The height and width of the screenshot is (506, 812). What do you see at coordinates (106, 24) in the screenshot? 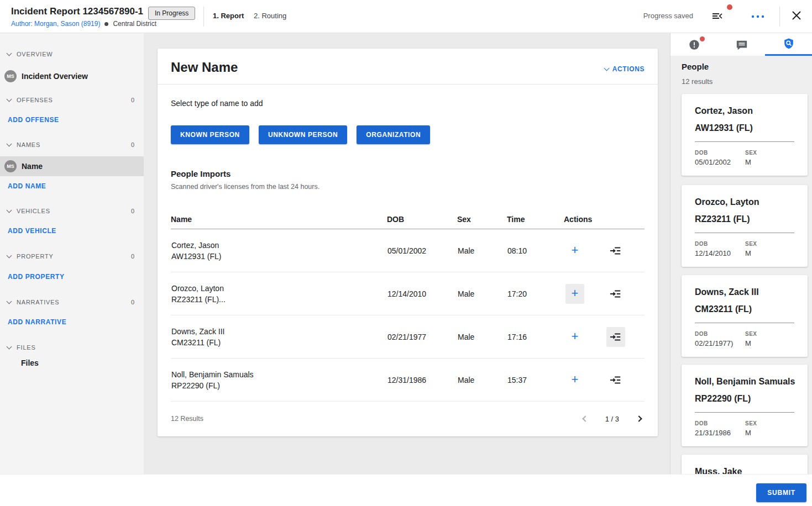
I see `bullet-separator-icon` at bounding box center [106, 24].